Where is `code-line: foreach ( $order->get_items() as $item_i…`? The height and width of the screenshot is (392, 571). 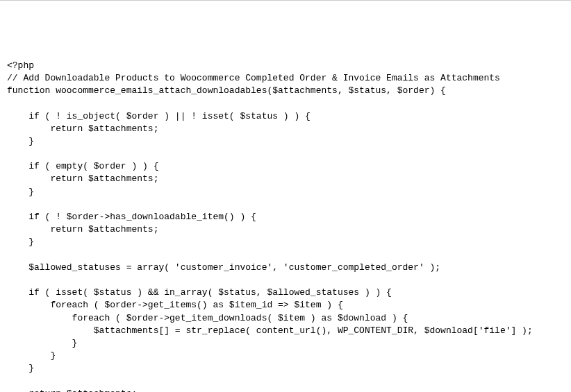 code-line: foreach ( $order->get_items() as $item_i… is located at coordinates (175, 305).